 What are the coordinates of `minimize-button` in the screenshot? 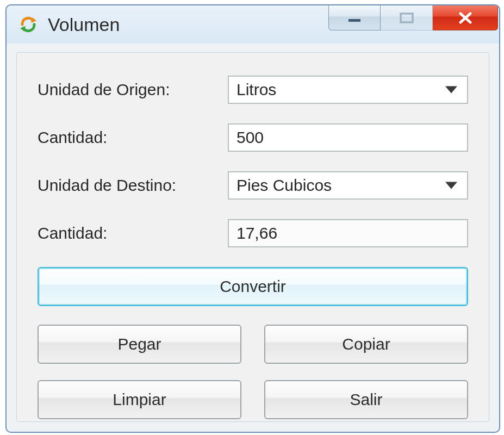 It's located at (354, 18).